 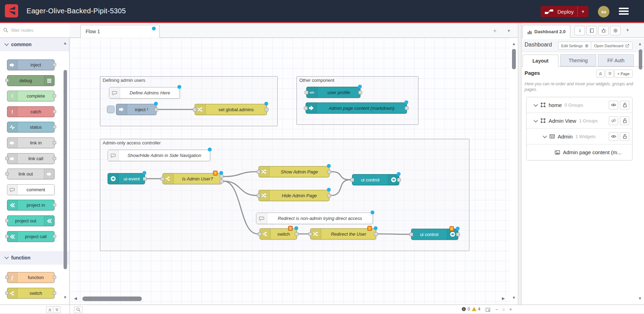 What do you see at coordinates (546, 31) in the screenshot?
I see `tab-dashboard-2: Dashboard 2.0` at bounding box center [546, 31].